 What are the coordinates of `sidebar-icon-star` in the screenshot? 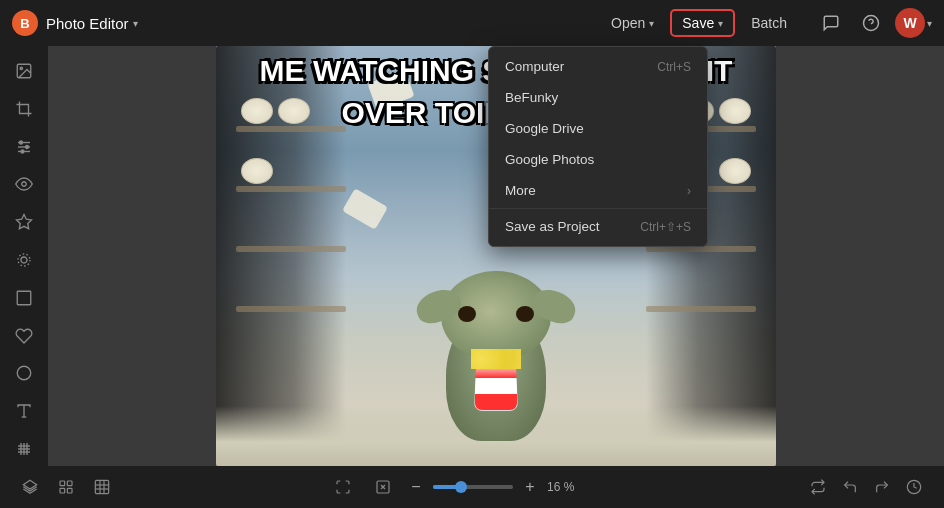 It's located at (24, 222).